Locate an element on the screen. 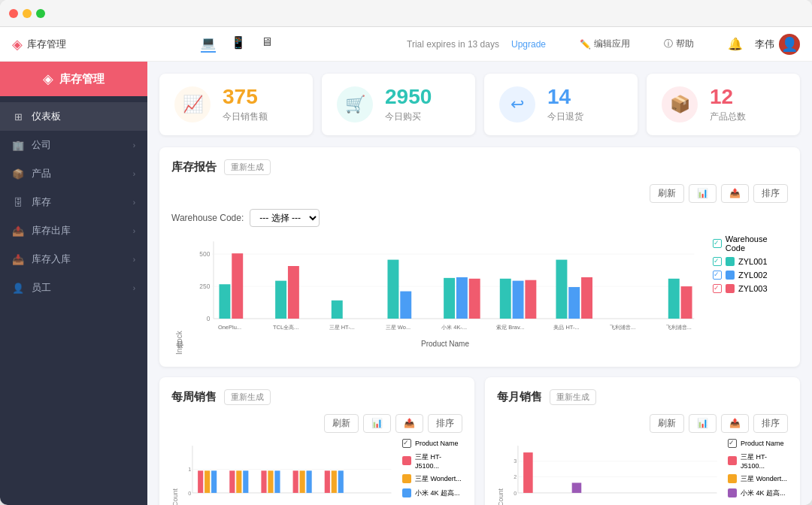 The height and width of the screenshot is (505, 812). sidebar-item-outbound: 📤 库存出库 › is located at coordinates (74, 231).